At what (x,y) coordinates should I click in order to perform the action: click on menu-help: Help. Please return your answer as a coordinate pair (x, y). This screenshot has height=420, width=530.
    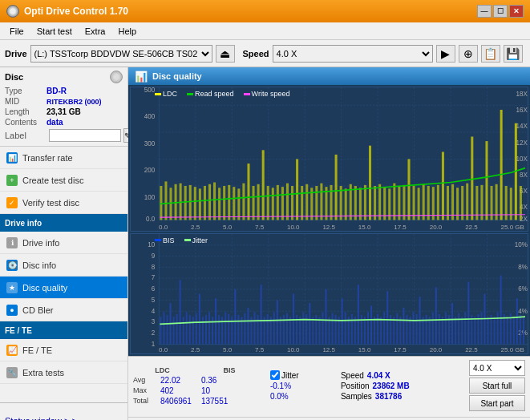
    Looking at the image, I should click on (127, 31).